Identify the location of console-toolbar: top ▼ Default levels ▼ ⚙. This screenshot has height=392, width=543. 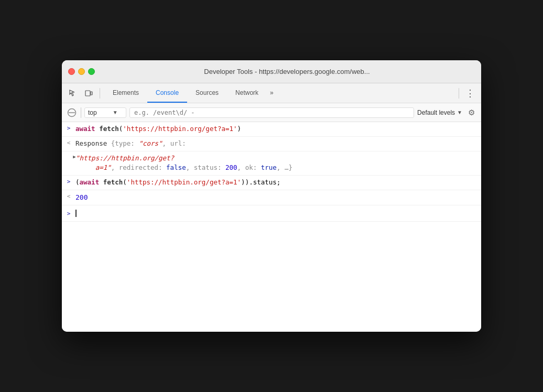
(272, 113).